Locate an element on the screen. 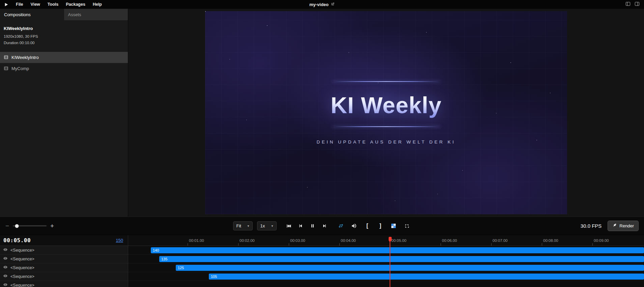 The image size is (644, 287). timeline-zoom-control: − + is located at coordinates (30, 226).